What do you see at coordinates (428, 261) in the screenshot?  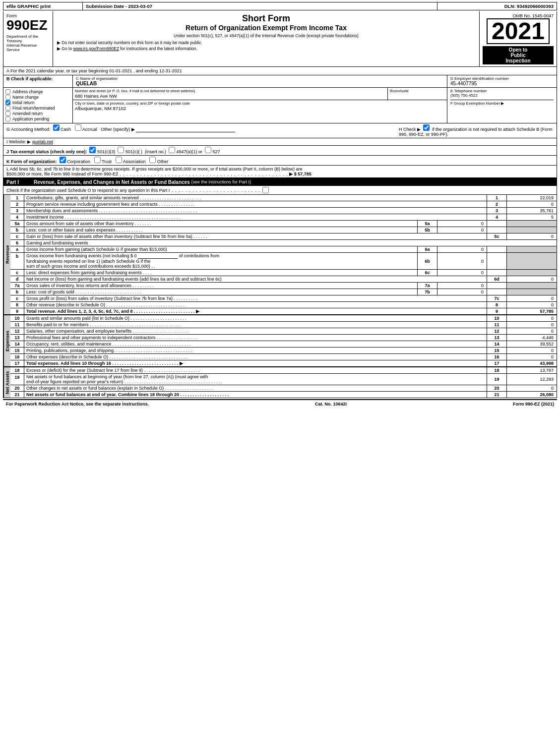 I see `row6b-midlabel: 6b` at bounding box center [428, 261].